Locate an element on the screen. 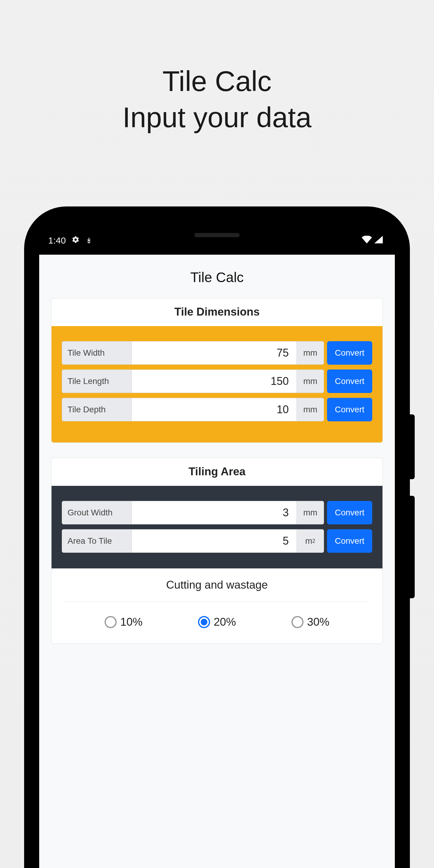 This screenshot has width=434, height=868. tiling-area-title: Tiling Area is located at coordinates (217, 472).